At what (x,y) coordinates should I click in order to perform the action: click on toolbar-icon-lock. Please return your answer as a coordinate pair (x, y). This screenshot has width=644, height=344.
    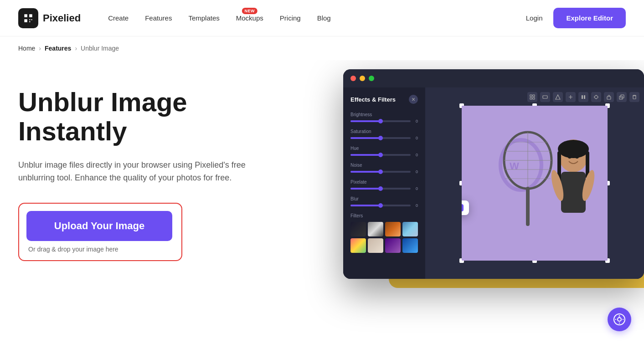
    Looking at the image, I should click on (609, 97).